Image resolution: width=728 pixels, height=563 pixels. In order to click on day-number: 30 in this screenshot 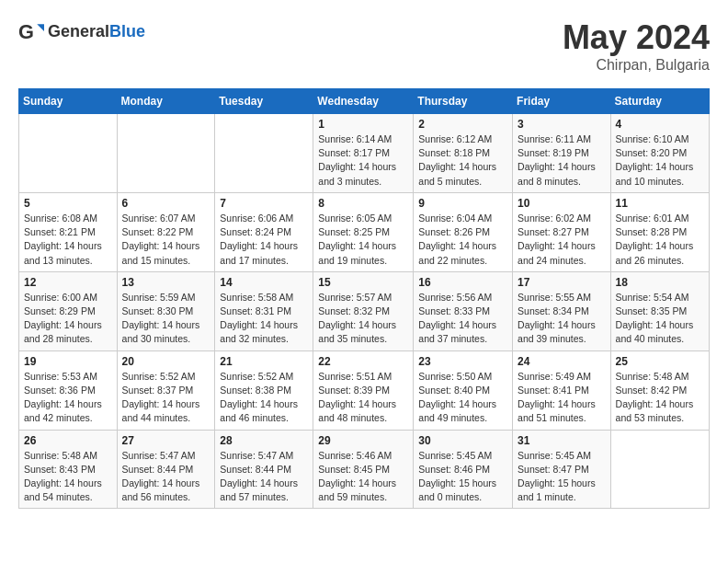, I will do `click(463, 441)`.